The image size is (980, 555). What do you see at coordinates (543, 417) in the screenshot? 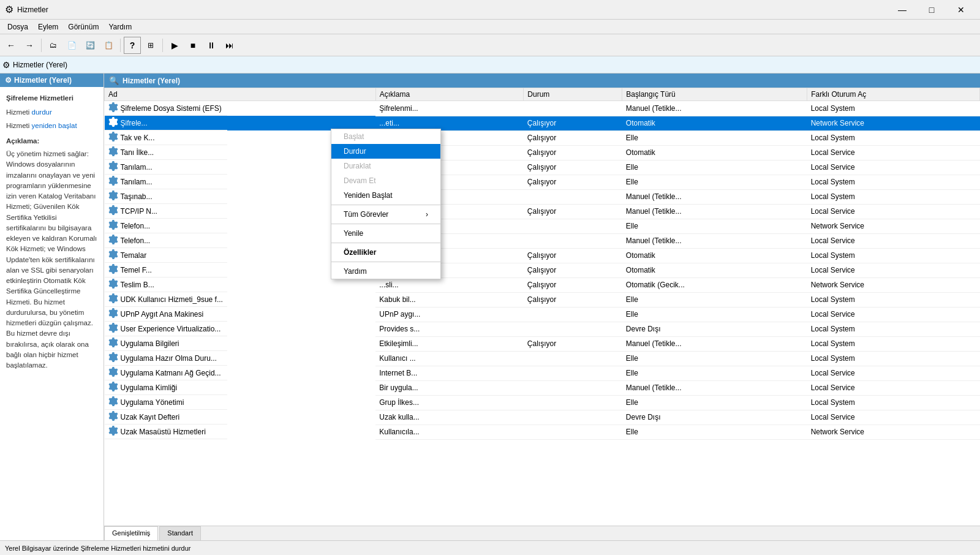
I see `table-row: Uzak Kayıt Defteri Uzak kulla... Devre D…` at bounding box center [543, 417].